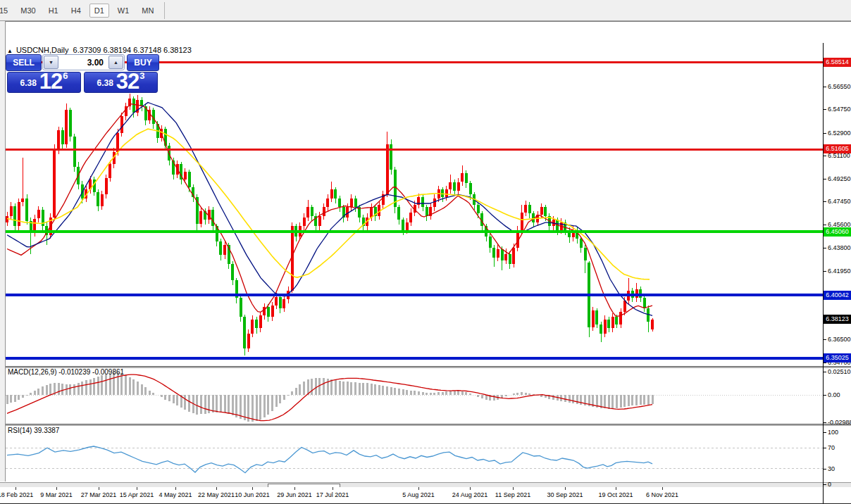  I want to click on sell-price-big: 12, so click(51, 82).